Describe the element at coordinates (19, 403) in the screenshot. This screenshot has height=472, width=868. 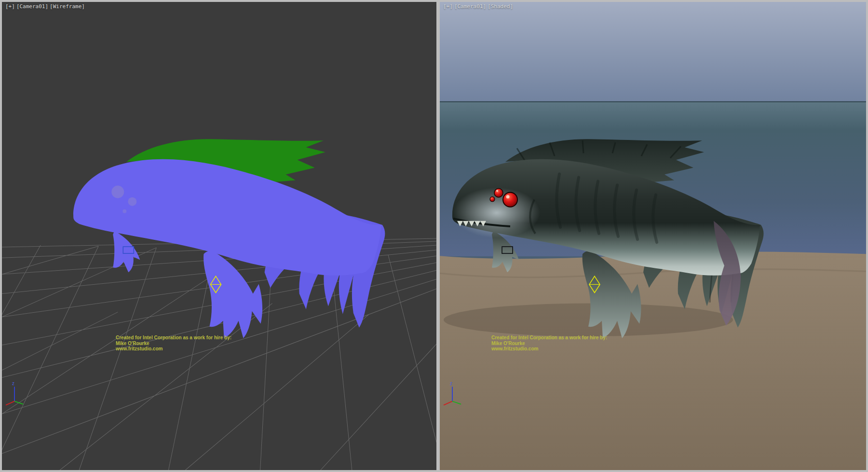
I see `axis-y` at that location.